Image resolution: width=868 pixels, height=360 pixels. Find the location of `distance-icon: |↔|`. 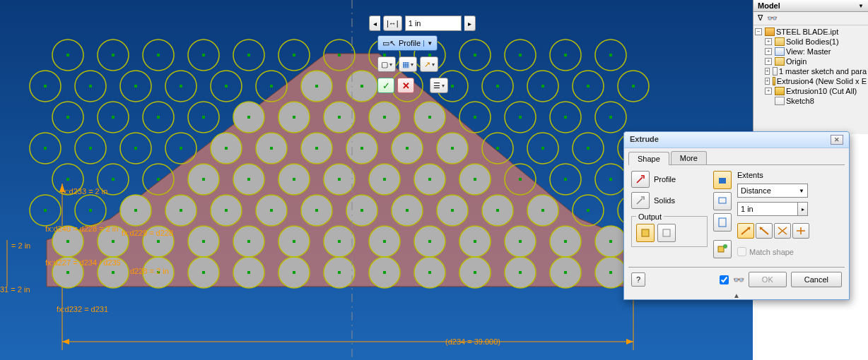

distance-icon: |↔| is located at coordinates (393, 23).